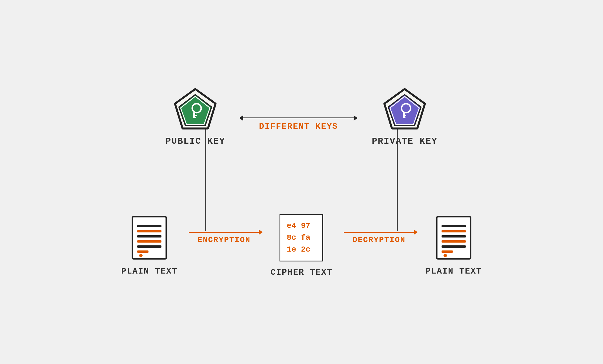 The image size is (603, 364). I want to click on public-key-pentagon, so click(195, 109).